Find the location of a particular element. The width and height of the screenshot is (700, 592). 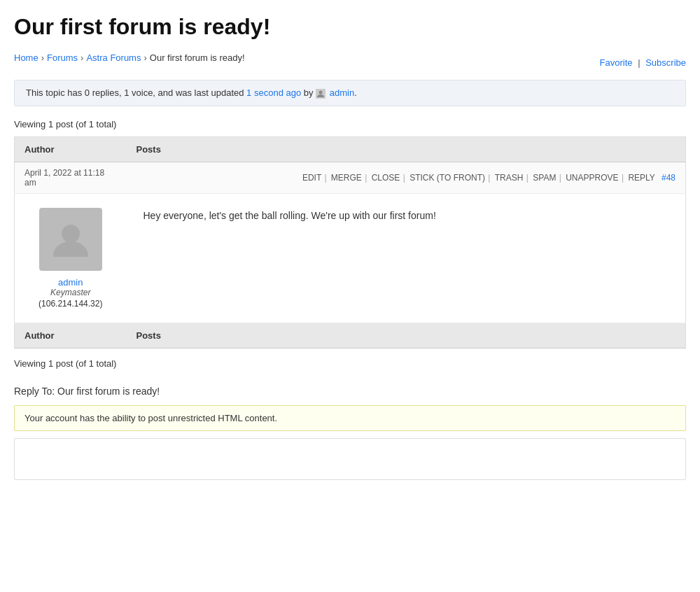

topic-info-author: admin is located at coordinates (342, 92).